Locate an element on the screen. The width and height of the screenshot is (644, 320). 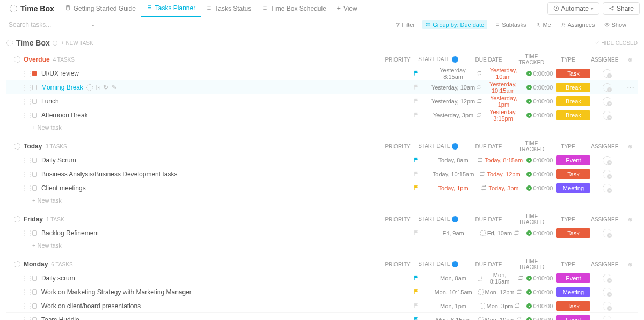
me-button: Me is located at coordinates (543, 25).